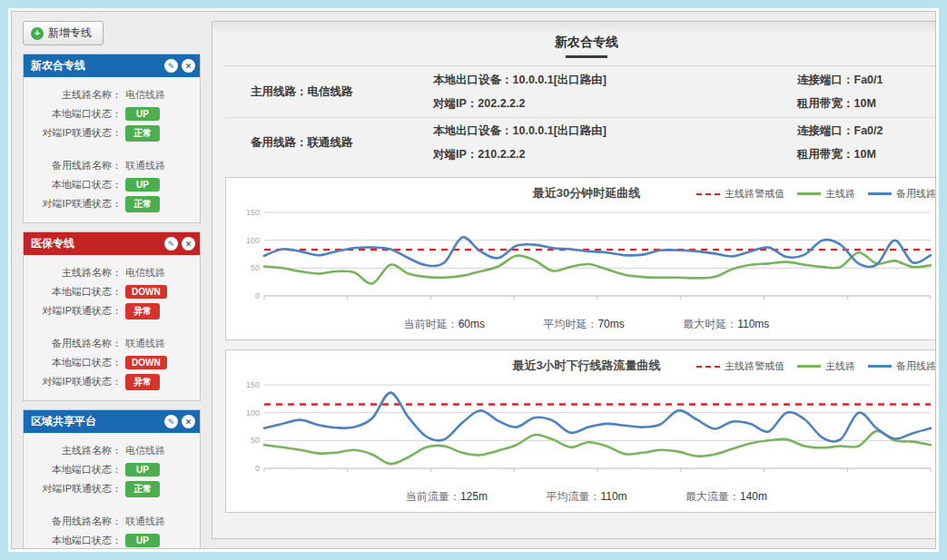 The width and height of the screenshot is (947, 560). Describe the element at coordinates (111, 133) in the screenshot. I see `field-row: 对端IP联通状态： 正常` at that location.